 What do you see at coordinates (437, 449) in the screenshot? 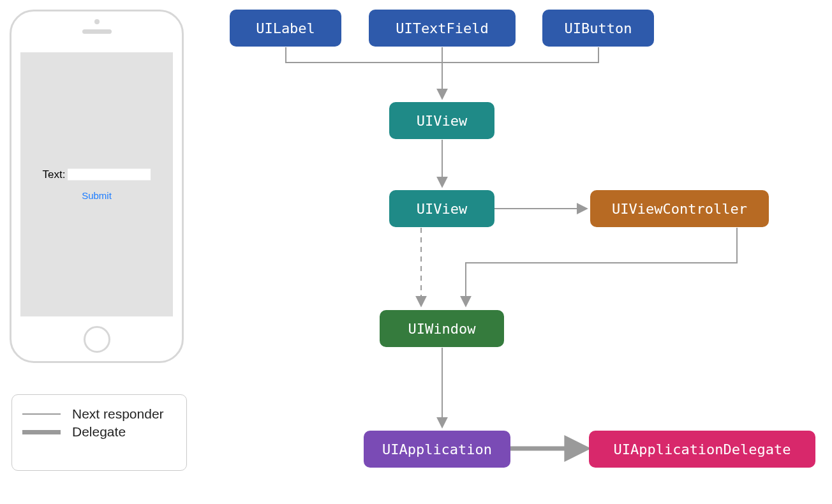
I see `node-uiapplication: UIApplication` at bounding box center [437, 449].